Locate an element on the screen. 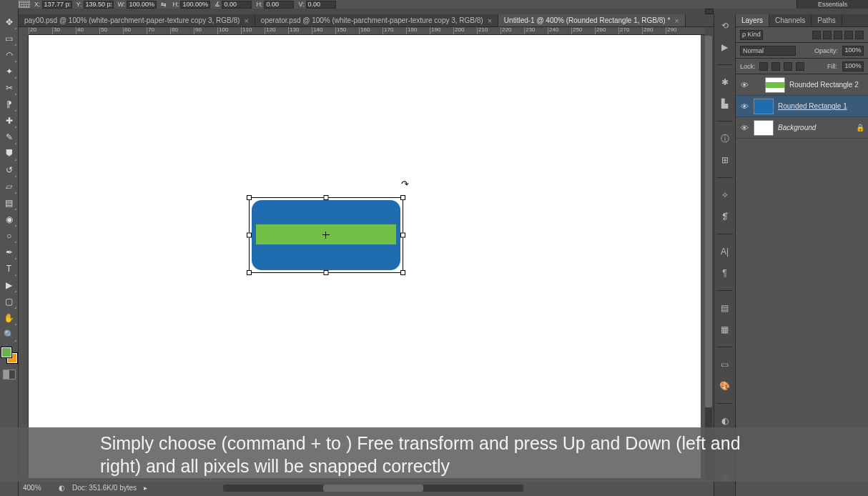 The image size is (868, 496). horizontal-ruler: 20 30 40 50 60 70 80 90 100 110 120 130 … is located at coordinates (367, 31).